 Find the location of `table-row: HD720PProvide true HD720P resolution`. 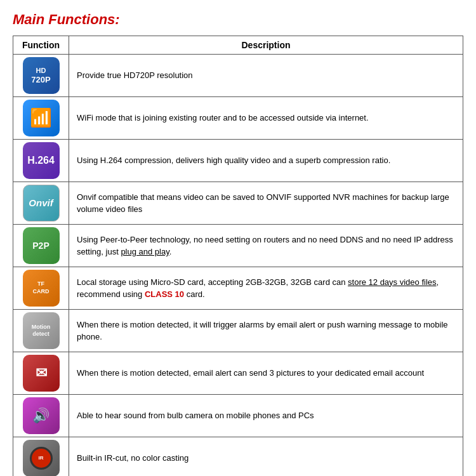

table-row: HD720PProvide true HD720P resolution is located at coordinates (239, 76).